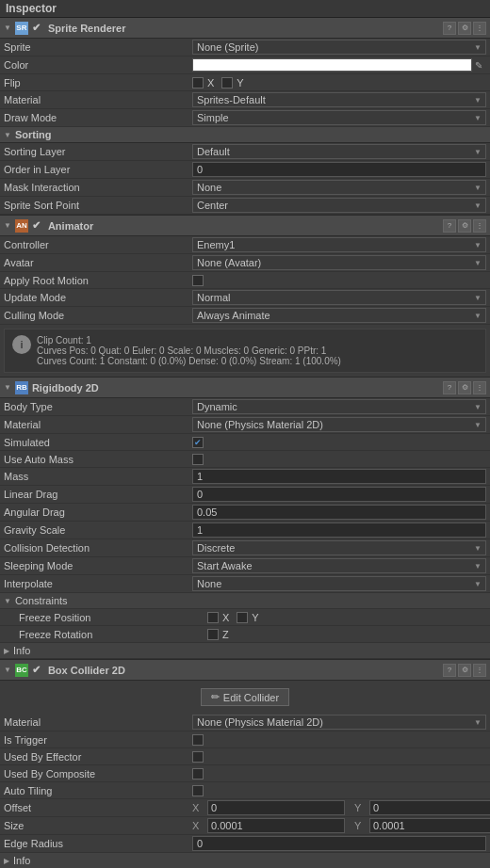  What do you see at coordinates (449, 226) in the screenshot?
I see `anim-help-icon: ?` at bounding box center [449, 226].